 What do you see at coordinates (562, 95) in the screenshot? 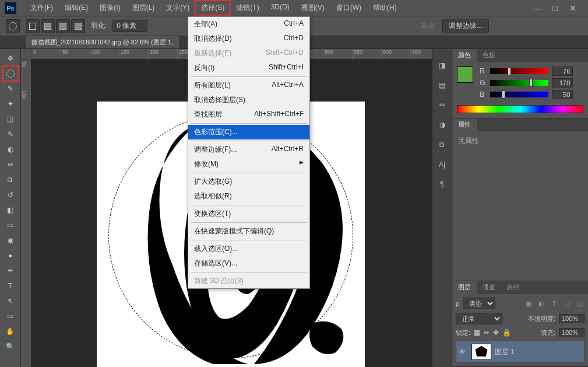
I see `b-input` at bounding box center [562, 95].